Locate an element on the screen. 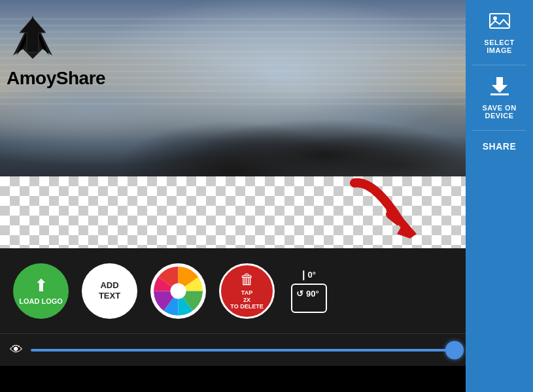  select-image-icon is located at coordinates (500, 25).